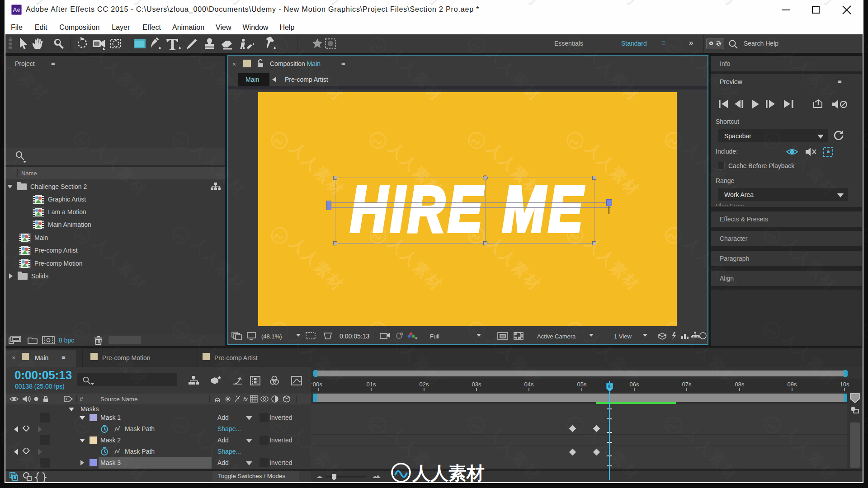  Describe the element at coordinates (246, 399) in the screenshot. I see `svg-text: fx` at that location.